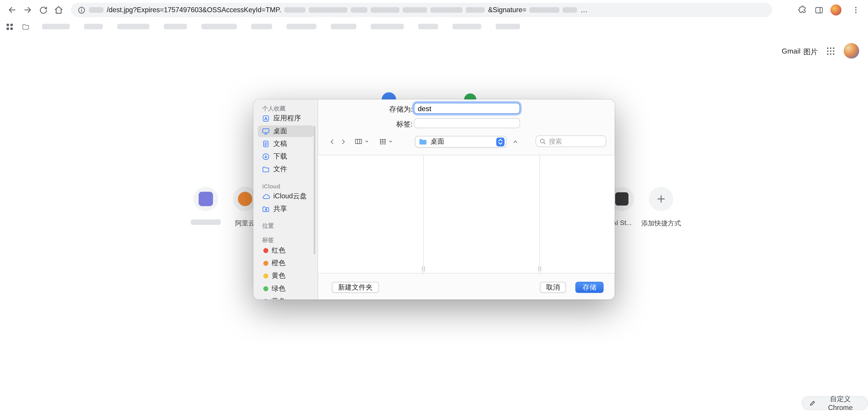 Image resolution: width=868 pixels, height=417 pixels. What do you see at coordinates (811, 52) in the screenshot?
I see `images-link: 图片` at bounding box center [811, 52].